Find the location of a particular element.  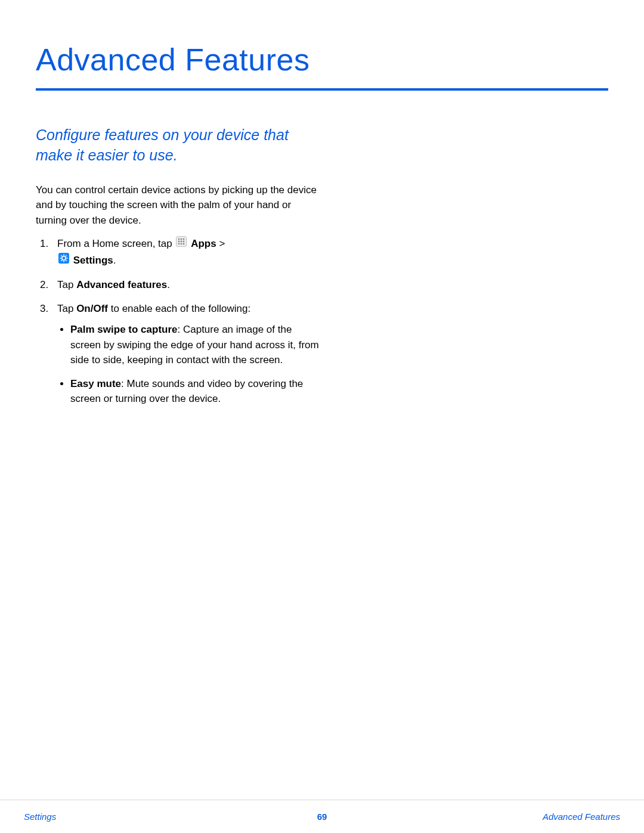

step-1: From a Home screen, tap Apps > Settings. is located at coordinates (187, 253).